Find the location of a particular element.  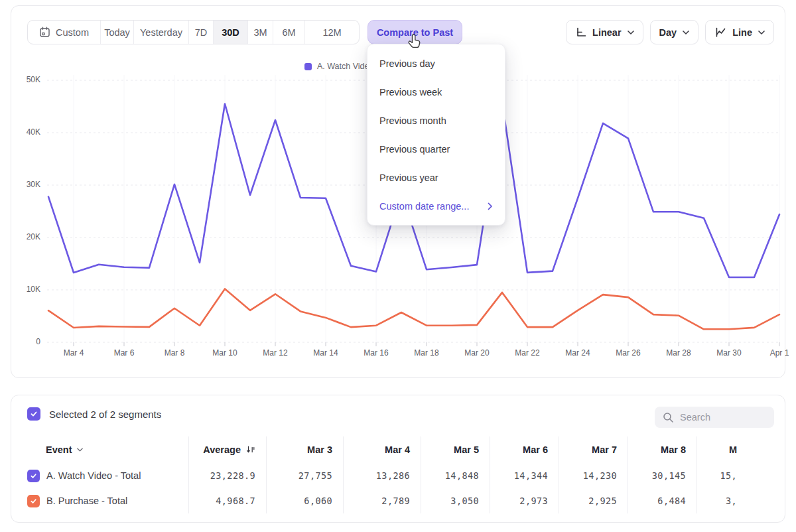

value-cell: 6,060 is located at coordinates (304, 501).